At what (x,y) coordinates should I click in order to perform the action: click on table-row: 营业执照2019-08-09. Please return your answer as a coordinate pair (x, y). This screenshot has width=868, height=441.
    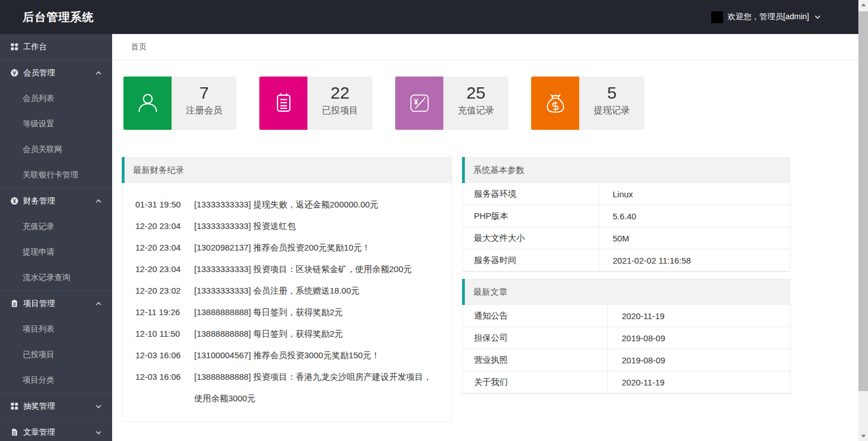
    Looking at the image, I should click on (626, 361).